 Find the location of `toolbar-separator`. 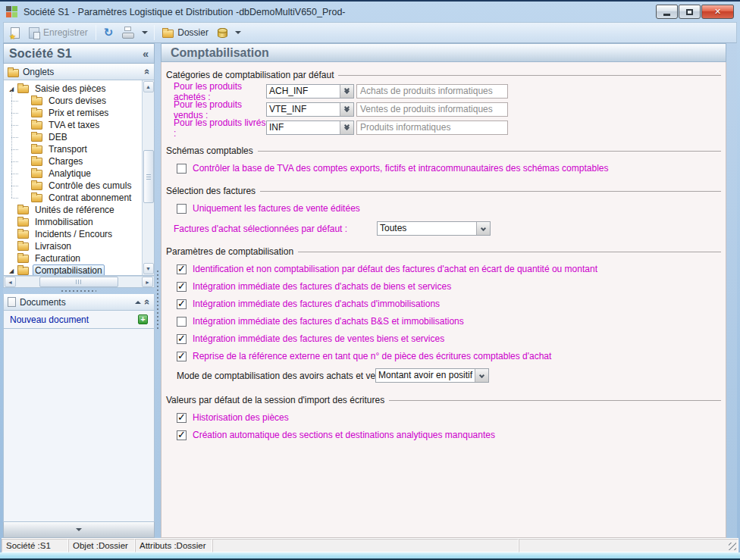

toolbar-separator is located at coordinates (96, 33).